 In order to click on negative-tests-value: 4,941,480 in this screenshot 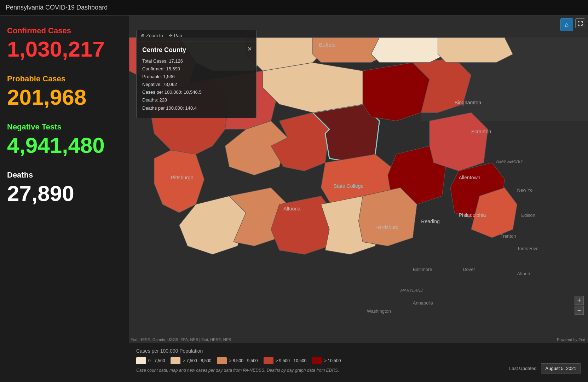, I will do `click(64, 145)`.